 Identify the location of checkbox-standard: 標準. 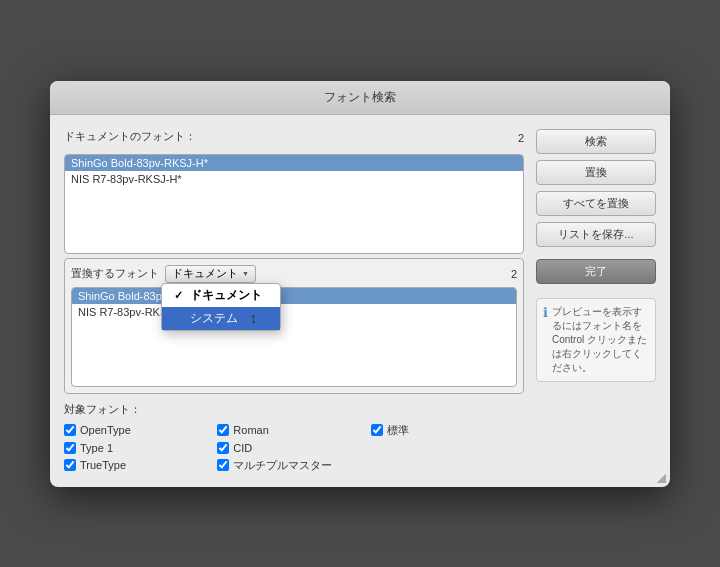
(448, 430).